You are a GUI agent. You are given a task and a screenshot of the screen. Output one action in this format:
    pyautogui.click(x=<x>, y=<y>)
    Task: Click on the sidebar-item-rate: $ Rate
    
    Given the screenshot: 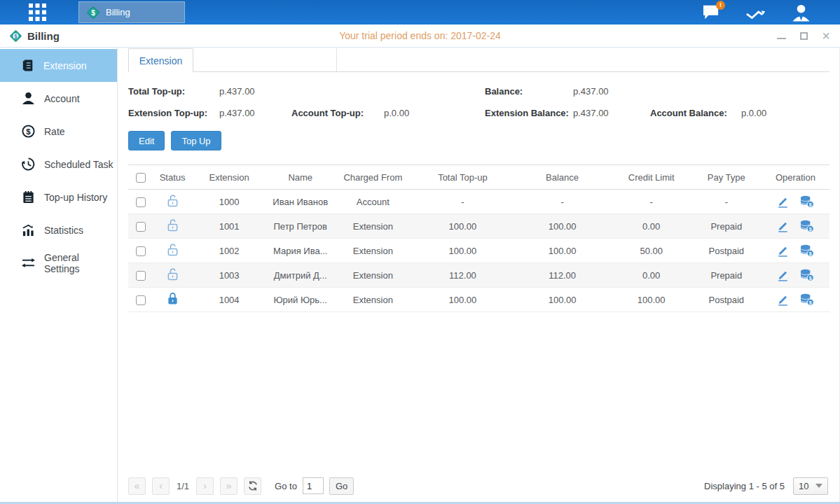 What is the action you would take?
    pyautogui.click(x=59, y=132)
    